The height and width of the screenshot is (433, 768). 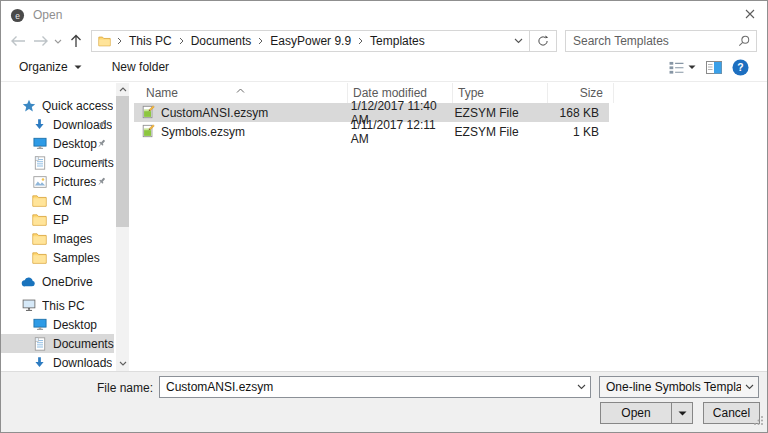 I want to click on sidebar-item-cm: CM, so click(x=58, y=200).